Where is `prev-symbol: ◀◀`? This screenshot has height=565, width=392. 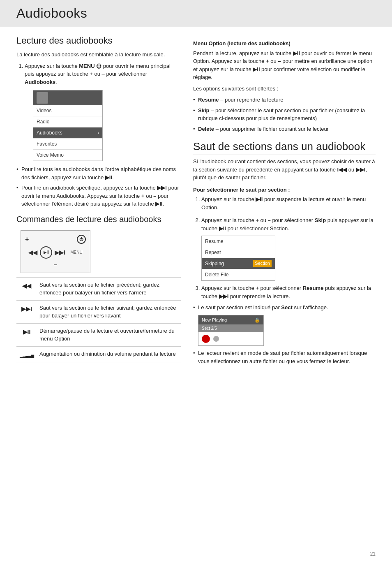
prev-symbol: ◀◀ is located at coordinates (27, 289).